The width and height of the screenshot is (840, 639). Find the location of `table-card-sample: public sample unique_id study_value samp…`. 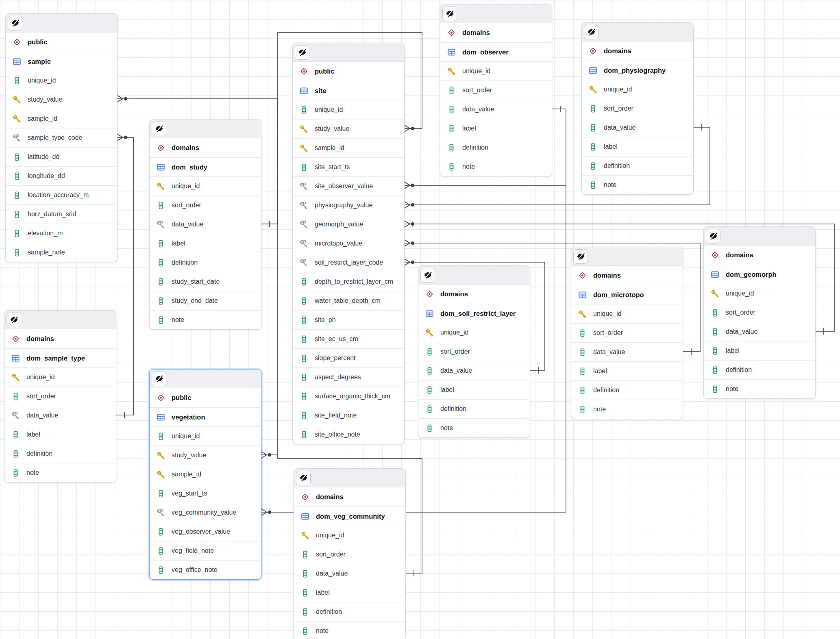

table-card-sample: public sample unique_id study_value samp… is located at coordinates (61, 138).